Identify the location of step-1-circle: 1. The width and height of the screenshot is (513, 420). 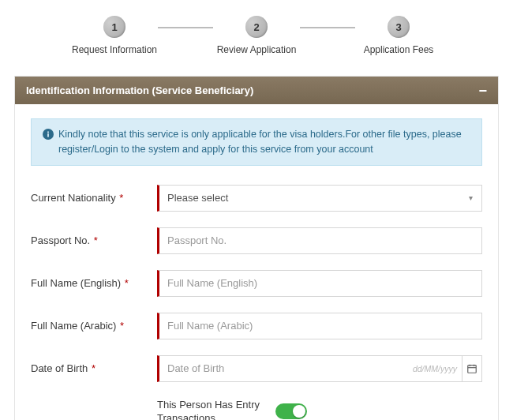
(114, 27).